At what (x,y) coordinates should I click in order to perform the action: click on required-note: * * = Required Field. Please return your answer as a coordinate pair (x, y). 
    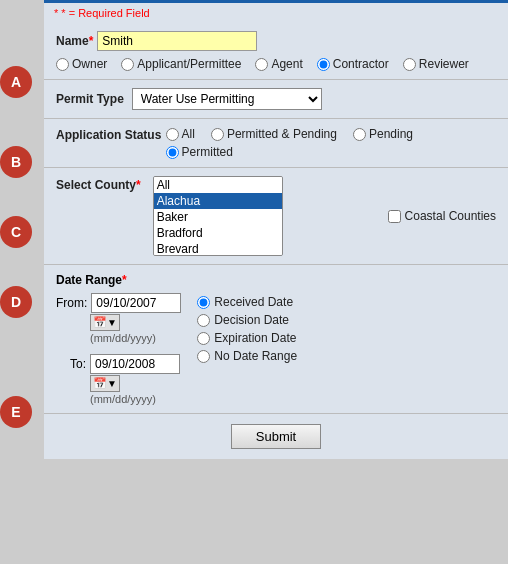
    Looking at the image, I should click on (276, 13).